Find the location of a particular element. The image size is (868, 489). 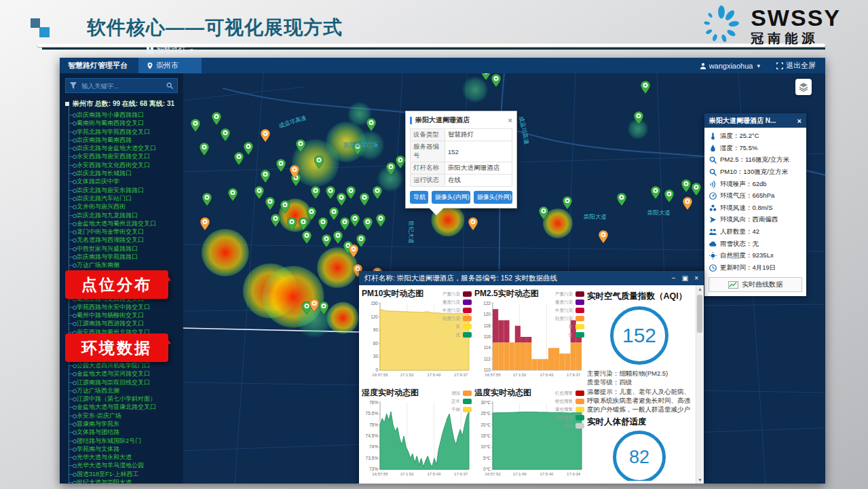

realtime-curve-button: 实时曲线数据 is located at coordinates (755, 285).